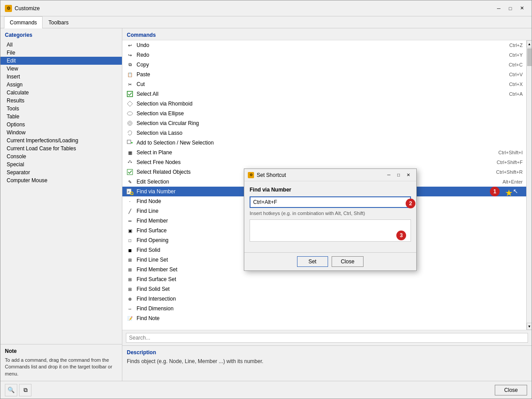  I want to click on maximize-button: □, so click(510, 8).